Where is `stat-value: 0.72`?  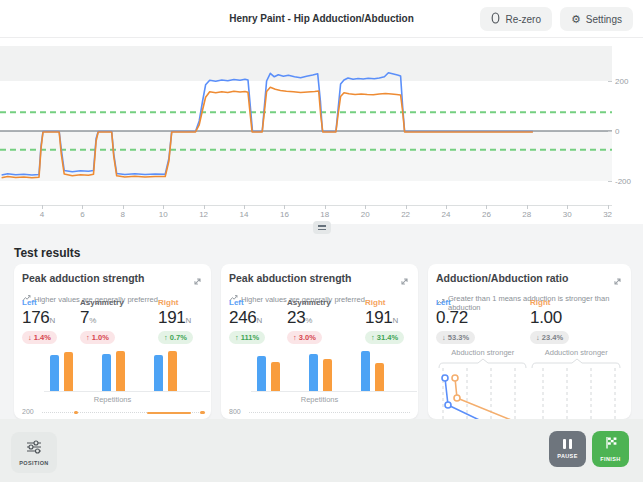 stat-value: 0.72 is located at coordinates (452, 318).